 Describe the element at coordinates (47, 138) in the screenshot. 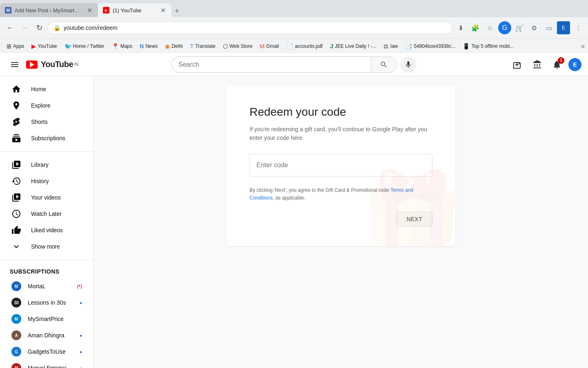

I see `sidebar-item-subscriptions: Subscriptions` at that location.